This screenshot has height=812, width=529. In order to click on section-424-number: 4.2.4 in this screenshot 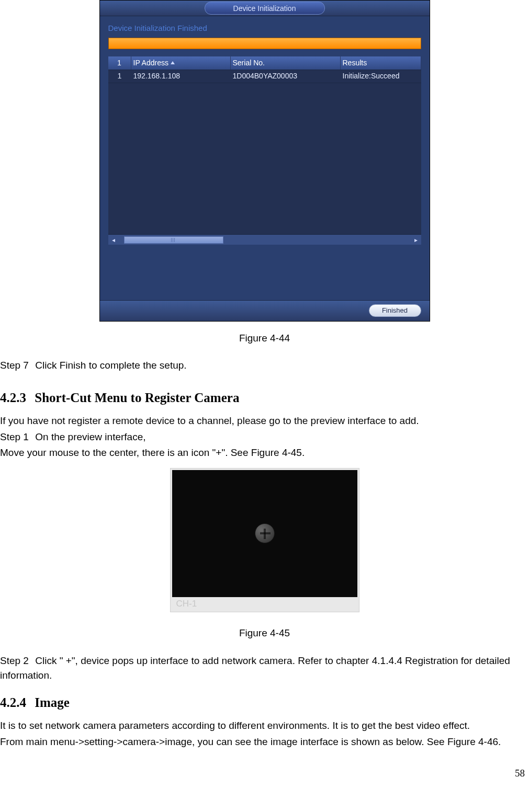, I will do `click(13, 703)`.